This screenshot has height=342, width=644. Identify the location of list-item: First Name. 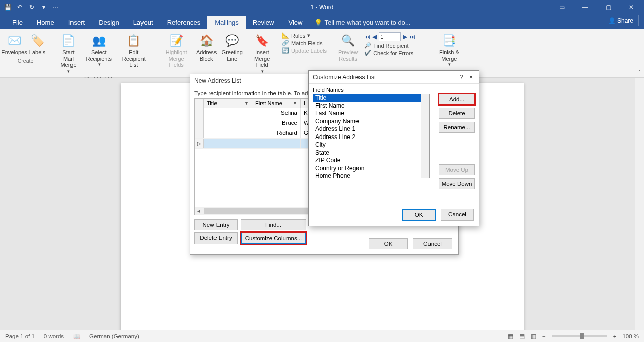
(367, 106).